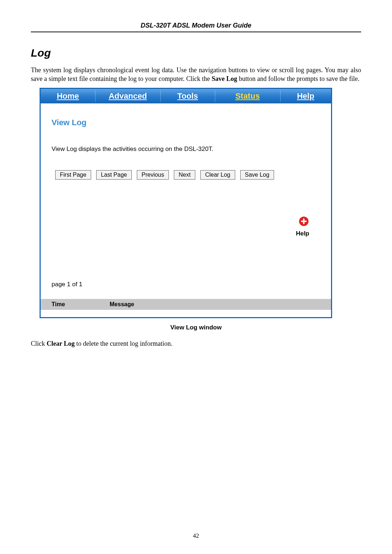  What do you see at coordinates (123, 344) in the screenshot?
I see `footer-text-post: to delete the current log information.` at bounding box center [123, 344].